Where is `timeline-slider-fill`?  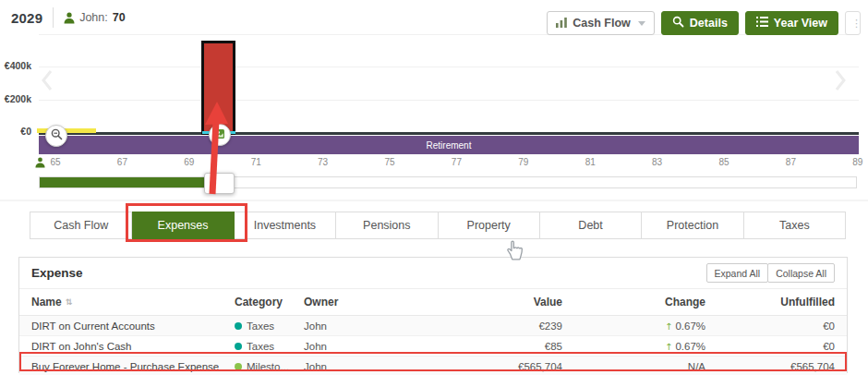 timeline-slider-fill is located at coordinates (124, 183).